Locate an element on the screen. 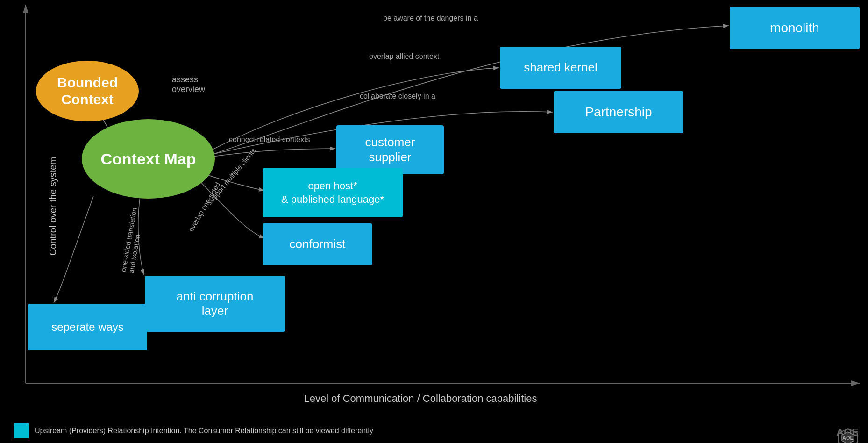 The image size is (868, 443). anti-corruption-label: anti corruptionlayer is located at coordinates (215, 304).